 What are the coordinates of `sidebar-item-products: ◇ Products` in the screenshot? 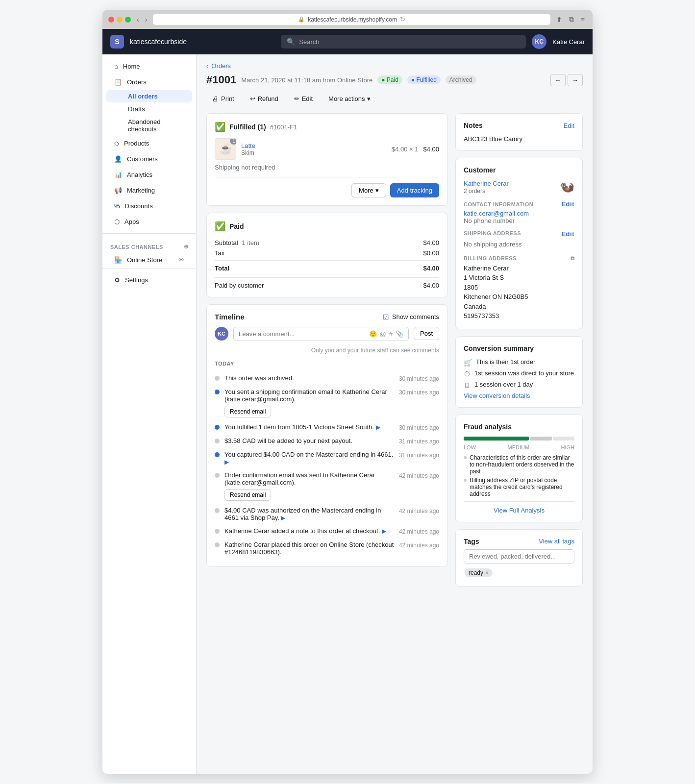 It's located at (149, 143).